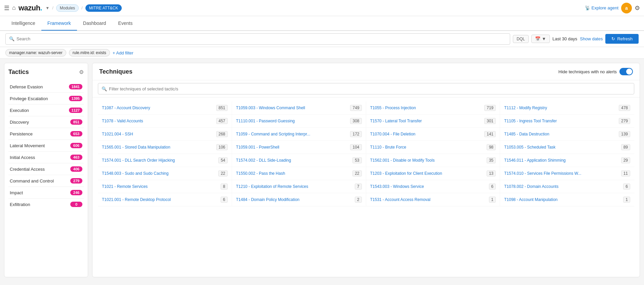  What do you see at coordinates (46, 157) in the screenshot?
I see `sidebar-item-initial-access: Initial Access 463` at bounding box center [46, 157].